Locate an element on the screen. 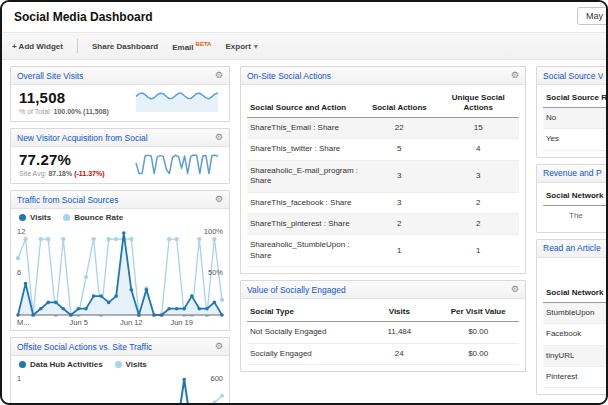  table-row: StumbleUpon is located at coordinates (576, 312).